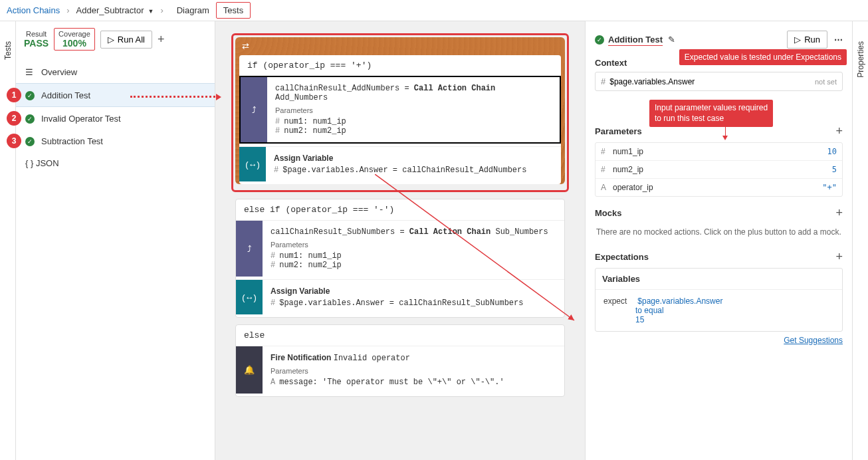  Describe the element at coordinates (719, 81) in the screenshot. I see `context-input: # not set` at that location.